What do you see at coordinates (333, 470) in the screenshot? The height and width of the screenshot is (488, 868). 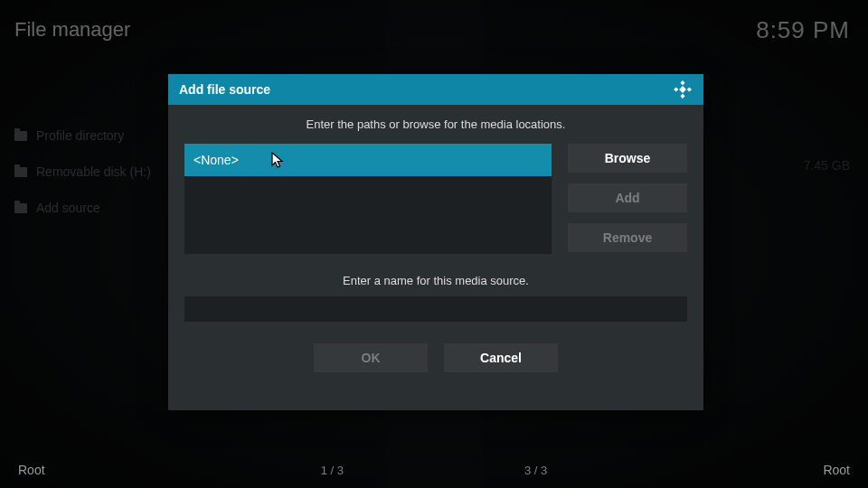 I see `left-count: 1 / 3` at bounding box center [333, 470].